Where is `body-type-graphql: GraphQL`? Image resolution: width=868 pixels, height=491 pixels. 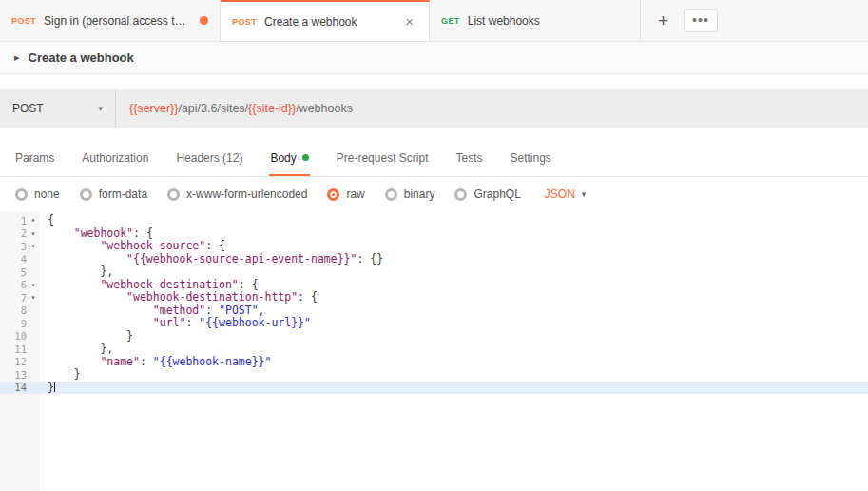
body-type-graphql: GraphQL is located at coordinates (487, 194).